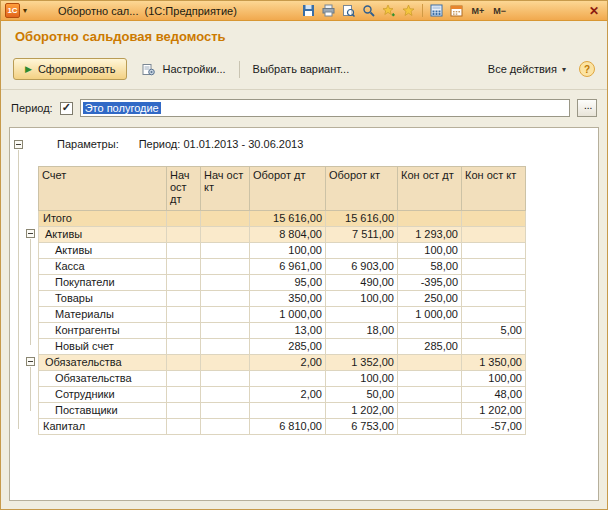 Image resolution: width=608 pixels, height=510 pixels. What do you see at coordinates (288, 189) in the screenshot?
I see `column-header: Оборот дт` at bounding box center [288, 189].